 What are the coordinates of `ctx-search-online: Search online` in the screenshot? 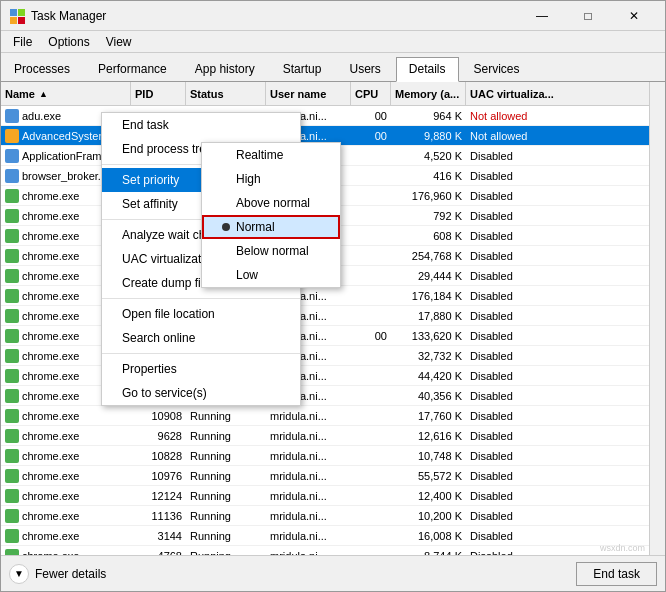 It's located at (201, 338).